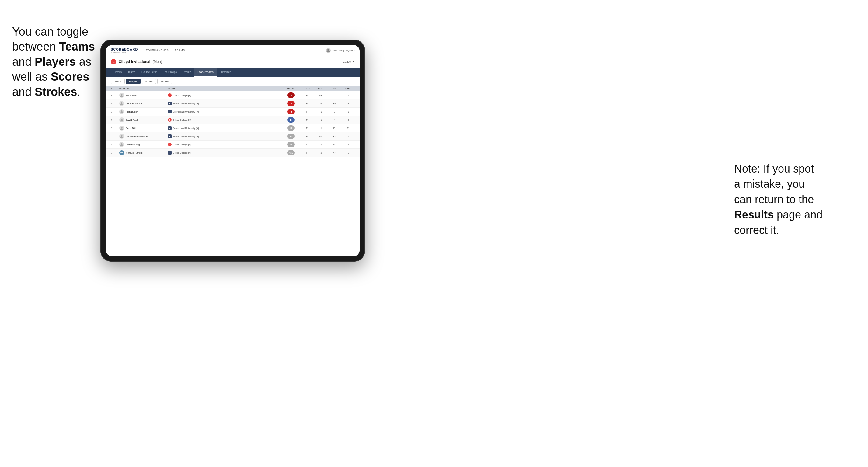 This screenshot has width=868, height=467. I want to click on player-cell: Rich Butler, so click(144, 112).